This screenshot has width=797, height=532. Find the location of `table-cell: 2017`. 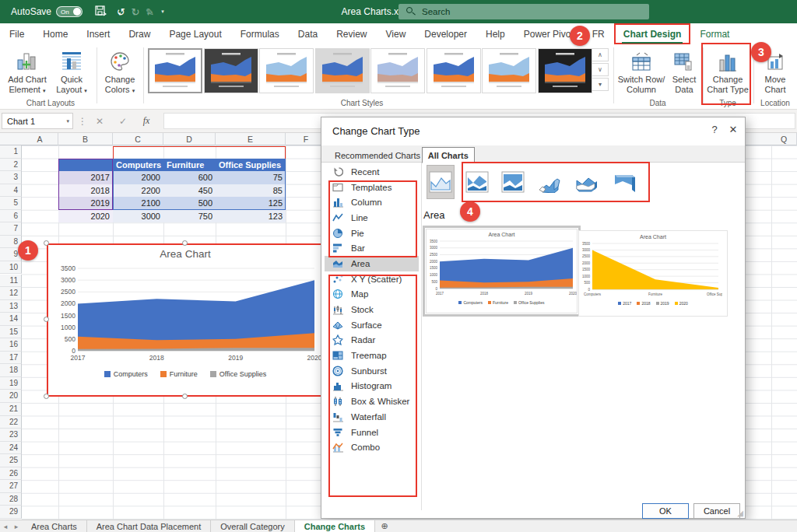

table-cell: 2017 is located at coordinates (86, 177).